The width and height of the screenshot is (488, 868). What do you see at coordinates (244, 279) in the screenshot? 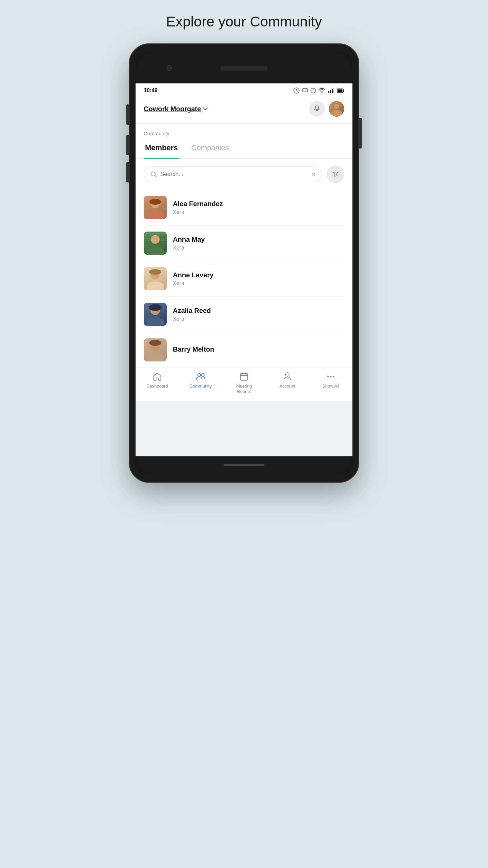
I see `member-list: Alea Fernandez Xera` at bounding box center [244, 279].